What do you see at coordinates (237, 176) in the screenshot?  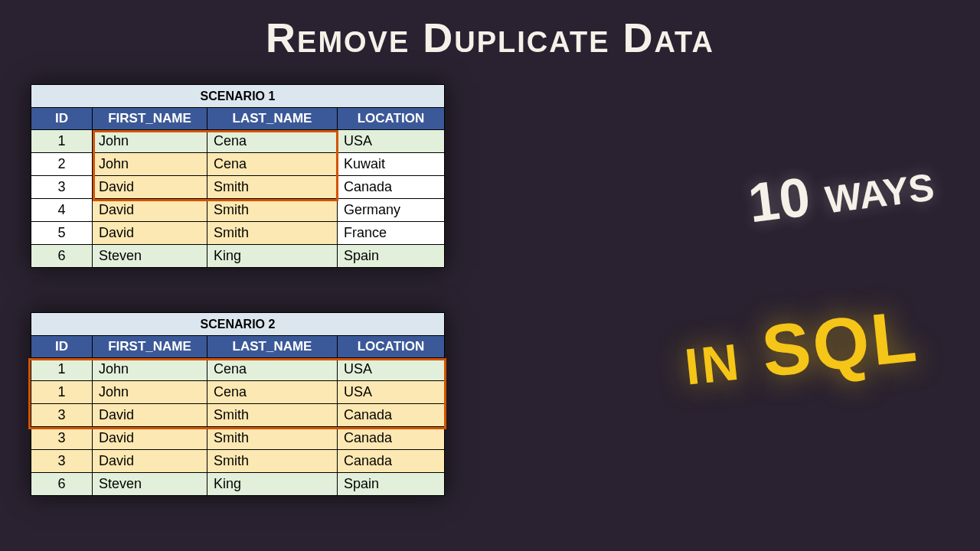 I see `scenario-1-table: SCENARIO 1 ID FIRST_NAME LAST_NAME LOCAT…` at bounding box center [237, 176].